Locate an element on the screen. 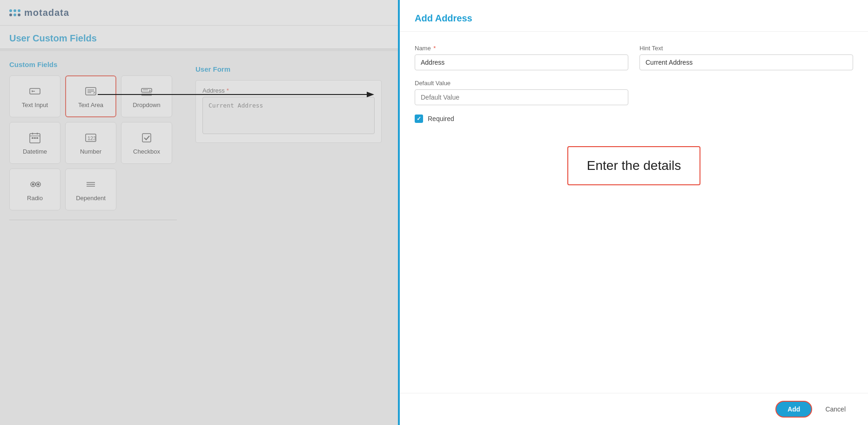 This screenshot has height=425, width=868. cancel-button: Cancel is located at coordinates (835, 409).